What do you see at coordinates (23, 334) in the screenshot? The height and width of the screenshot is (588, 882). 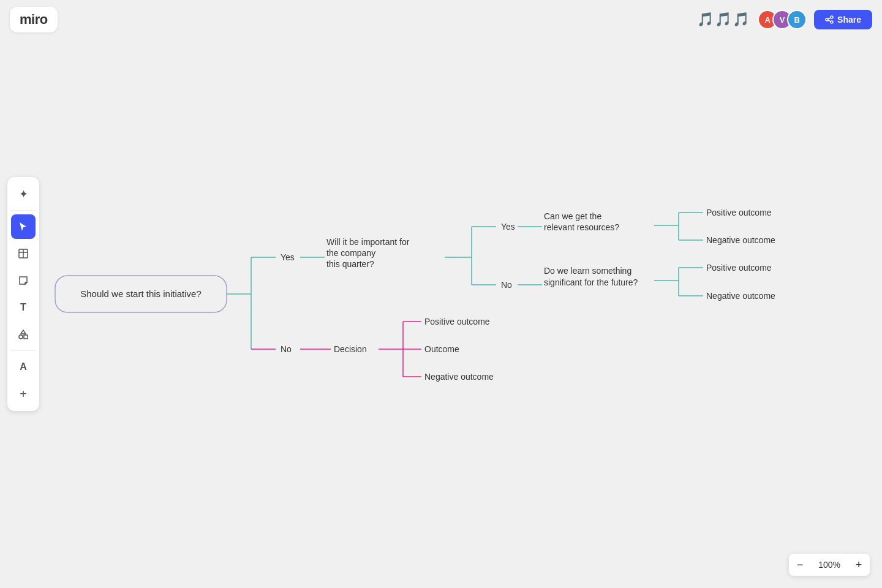 I see `shapes-tool-button` at bounding box center [23, 334].